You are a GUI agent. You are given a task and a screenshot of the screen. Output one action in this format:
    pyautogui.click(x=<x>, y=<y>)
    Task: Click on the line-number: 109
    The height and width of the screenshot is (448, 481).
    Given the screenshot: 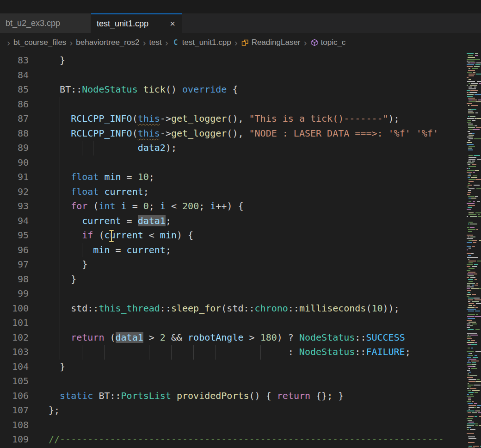 What is the action you would take?
    pyautogui.click(x=14, y=440)
    